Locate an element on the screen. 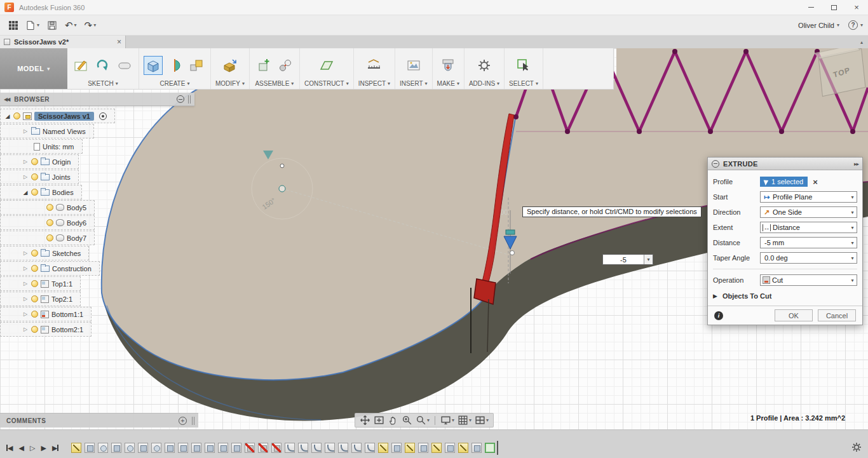  sketch-project-icon is located at coordinates (103, 65).